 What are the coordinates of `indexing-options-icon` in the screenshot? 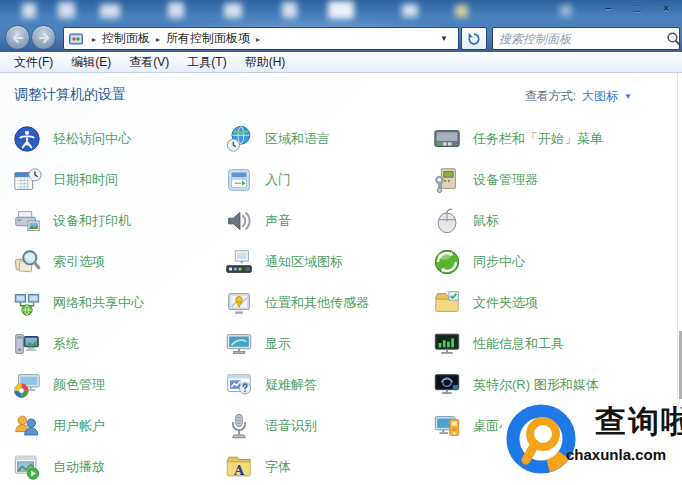 It's located at (27, 262).